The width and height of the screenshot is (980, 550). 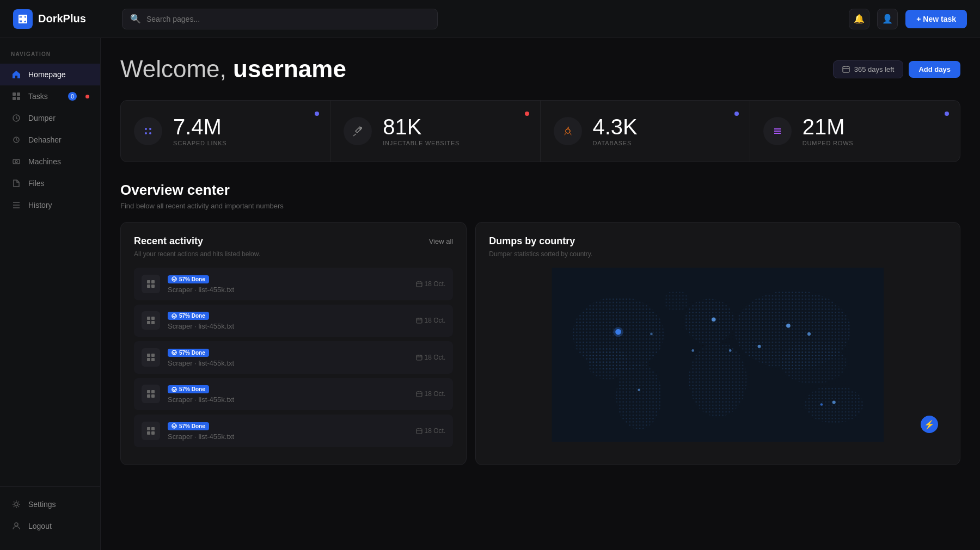 What do you see at coordinates (868, 70) in the screenshot?
I see `days-left-badge: 365 days left` at bounding box center [868, 70].